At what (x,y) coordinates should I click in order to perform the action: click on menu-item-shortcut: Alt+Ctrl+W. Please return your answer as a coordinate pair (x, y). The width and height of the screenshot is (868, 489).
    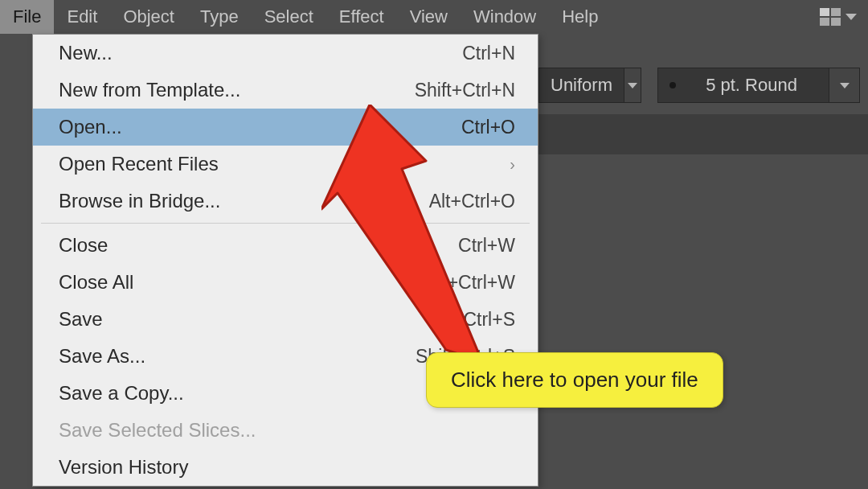
    Looking at the image, I should click on (471, 283).